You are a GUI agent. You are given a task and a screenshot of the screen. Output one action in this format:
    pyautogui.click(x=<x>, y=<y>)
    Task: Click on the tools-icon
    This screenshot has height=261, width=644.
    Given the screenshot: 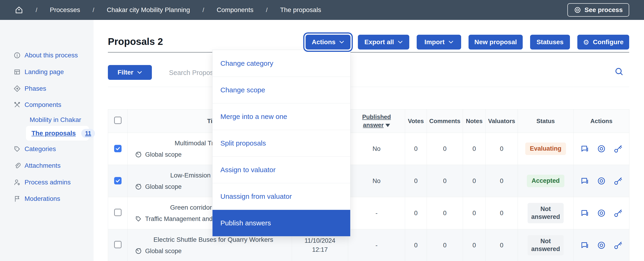 What is the action you would take?
    pyautogui.click(x=17, y=105)
    